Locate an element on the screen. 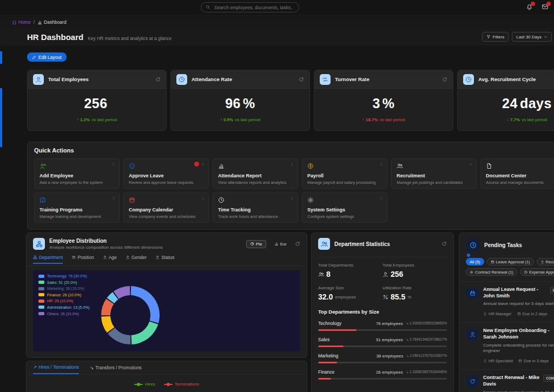 This screenshot has width=554, height=392. stat-trend: ↑ 18.7%vs last period is located at coordinates (384, 120).